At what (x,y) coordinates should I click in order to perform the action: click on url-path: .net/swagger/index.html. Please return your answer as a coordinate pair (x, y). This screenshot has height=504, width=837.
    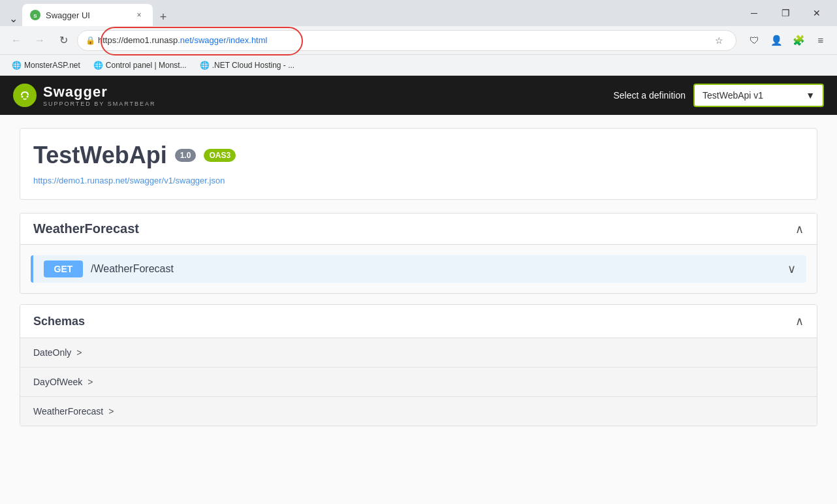
    Looking at the image, I should click on (222, 40).